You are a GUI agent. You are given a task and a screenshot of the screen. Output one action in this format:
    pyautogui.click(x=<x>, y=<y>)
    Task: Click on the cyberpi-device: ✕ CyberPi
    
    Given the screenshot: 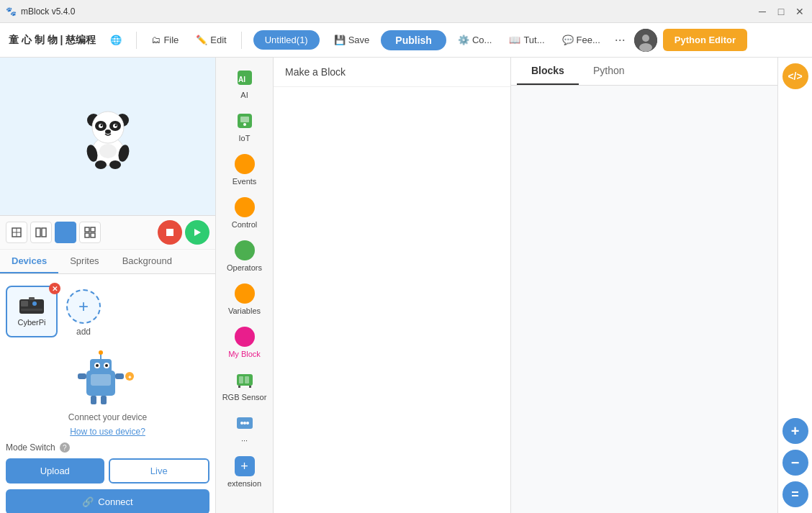 What is the action you would take?
    pyautogui.click(x=32, y=312)
    